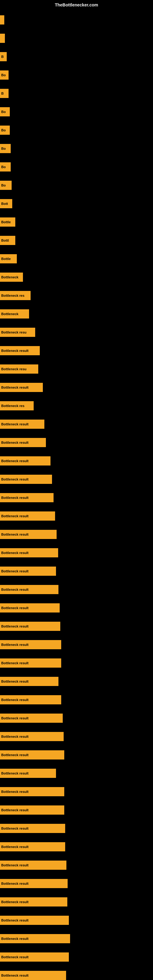 The image size is (153, 980). What do you see at coordinates (15, 810) in the screenshot?
I see `bottleneck-label-44: Bottleneck result` at bounding box center [15, 810].